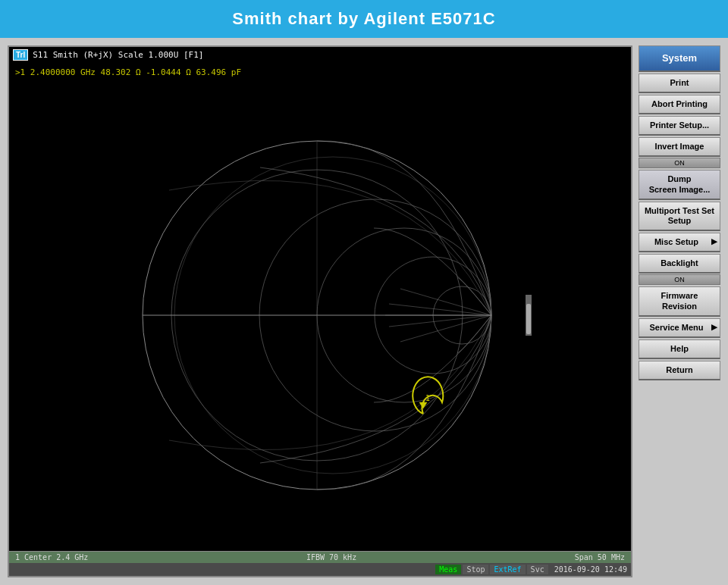 This screenshot has width=728, height=585. I want to click on invert-image-value: ON, so click(679, 163).